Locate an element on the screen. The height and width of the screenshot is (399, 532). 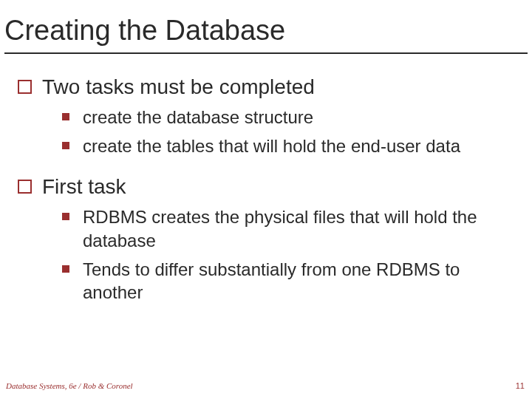
list-subitem-text: create the database structure is located at coordinates (198, 117).